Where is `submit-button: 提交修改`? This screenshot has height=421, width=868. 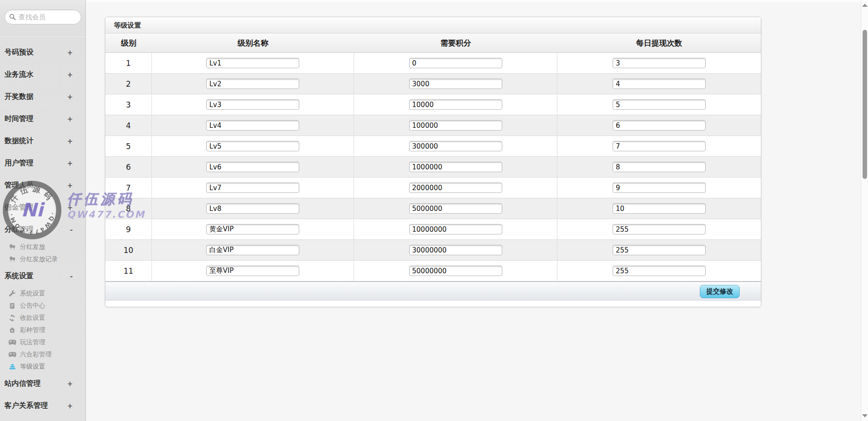 submit-button: 提交修改 is located at coordinates (720, 292).